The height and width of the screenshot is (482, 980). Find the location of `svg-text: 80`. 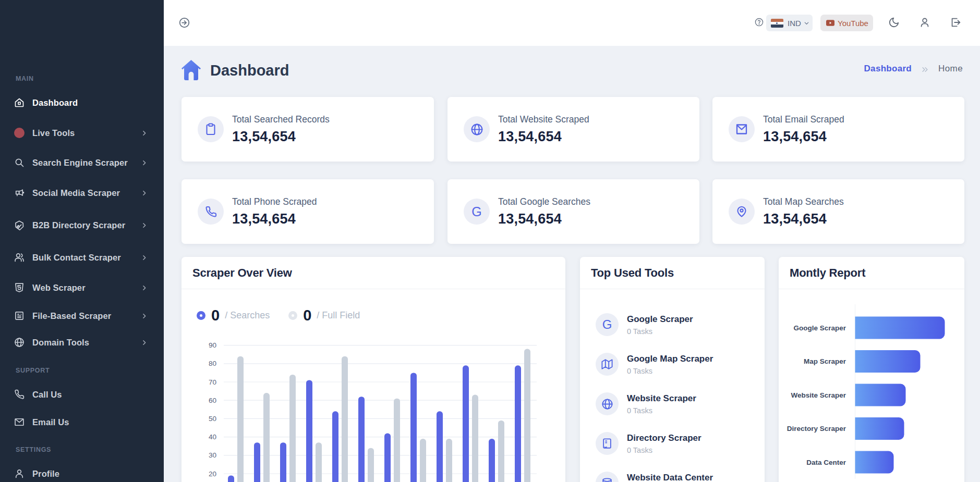

svg-text: 80 is located at coordinates (213, 364).